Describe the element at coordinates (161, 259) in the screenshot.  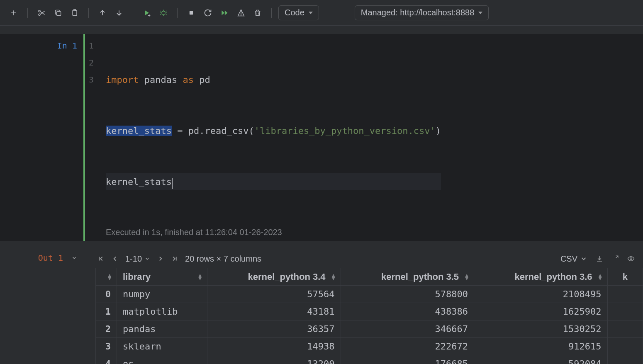
I see `next-page-button` at that location.